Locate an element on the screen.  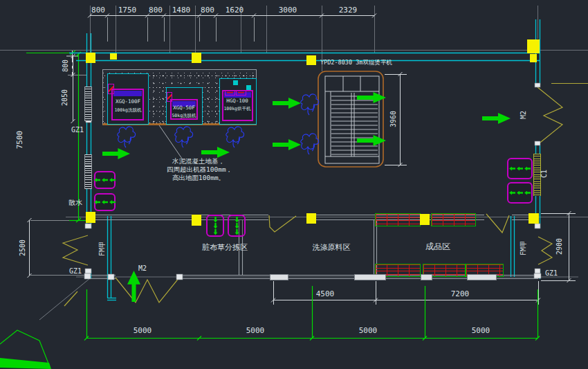
dim-top: 2329 is located at coordinates (349, 10).